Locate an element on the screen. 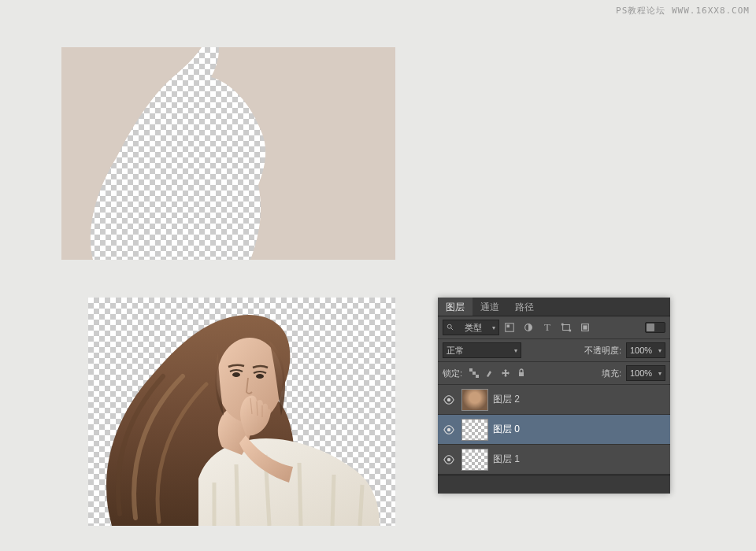 This screenshot has height=551, width=756. panel-bottom-bar is located at coordinates (554, 484).